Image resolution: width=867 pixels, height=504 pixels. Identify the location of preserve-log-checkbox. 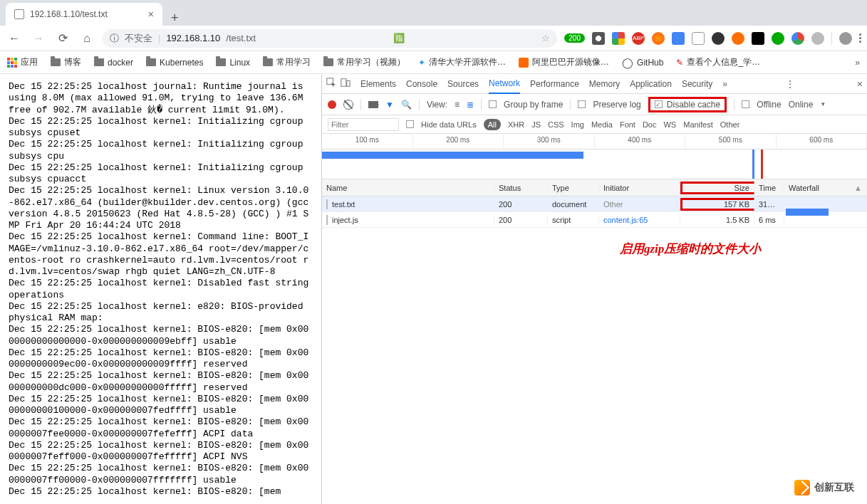
(581, 104).